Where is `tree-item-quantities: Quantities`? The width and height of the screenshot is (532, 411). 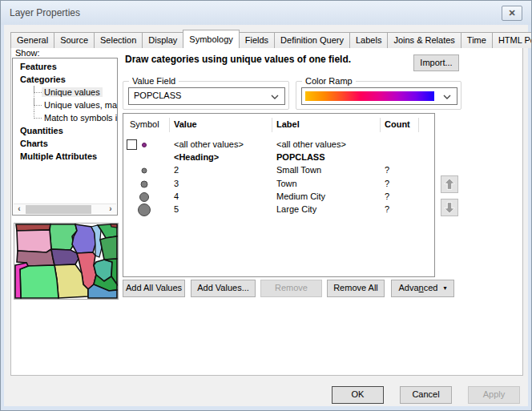
tree-item-quantities: Quantities is located at coordinates (65, 131).